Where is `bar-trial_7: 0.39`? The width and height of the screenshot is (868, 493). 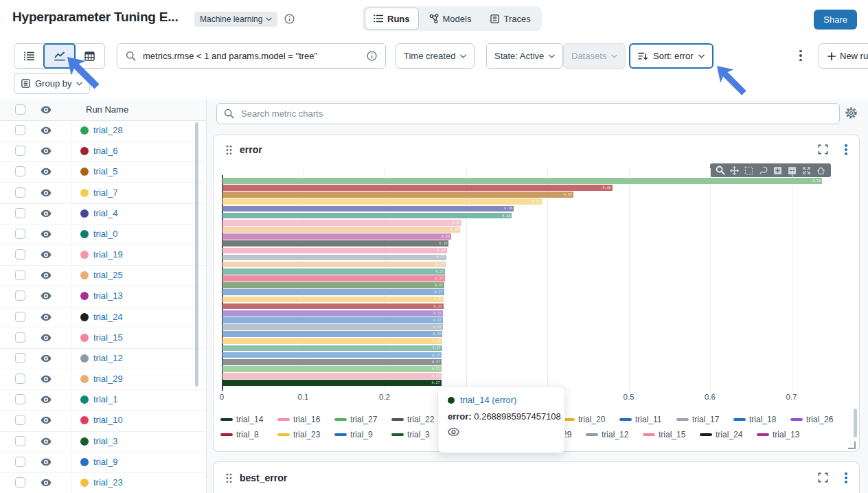 bar-trial_7: 0.39 is located at coordinates (382, 202).